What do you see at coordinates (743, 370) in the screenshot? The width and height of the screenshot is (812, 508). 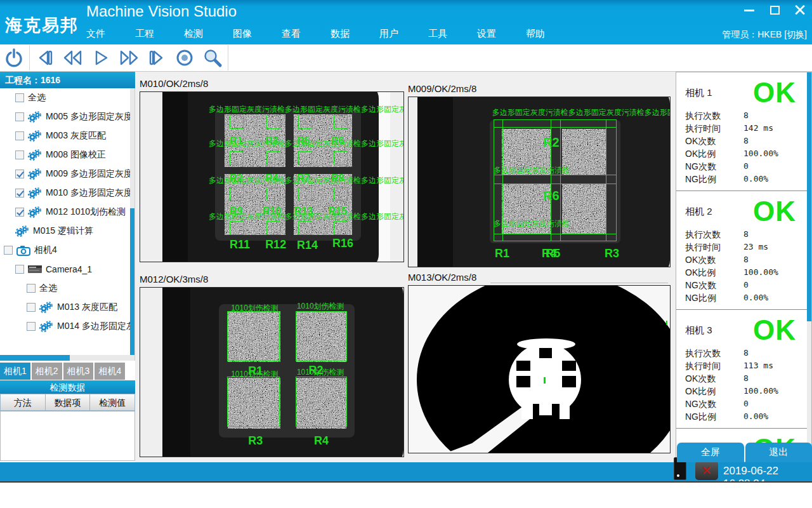 I see `stats-group-相机3: 相机 3OK执行次数8执行时间113 msOK次数8OK比例100.00%NG次…` at bounding box center [743, 370].